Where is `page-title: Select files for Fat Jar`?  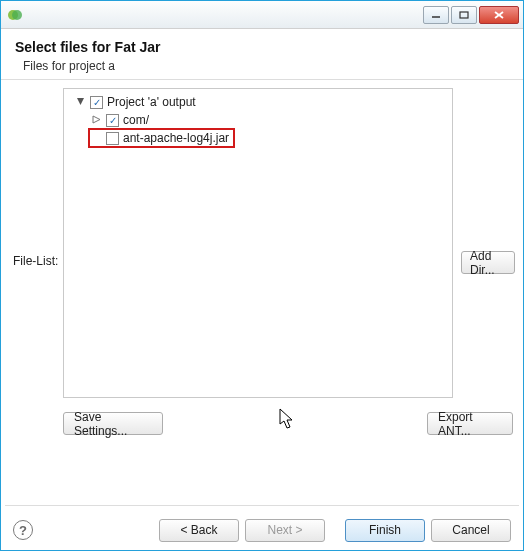
page-title: Select files for Fat Jar is located at coordinates (262, 47).